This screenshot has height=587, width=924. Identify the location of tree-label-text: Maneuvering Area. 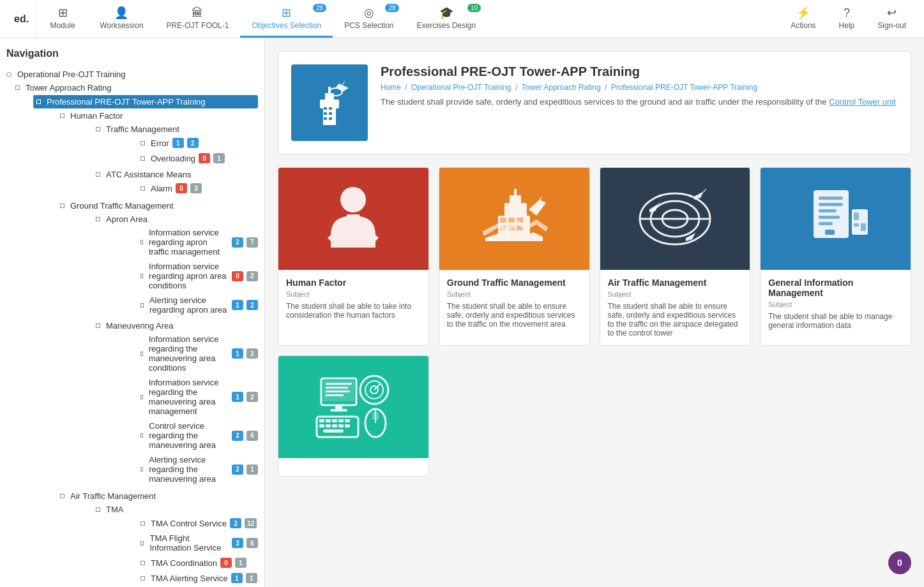
(140, 325).